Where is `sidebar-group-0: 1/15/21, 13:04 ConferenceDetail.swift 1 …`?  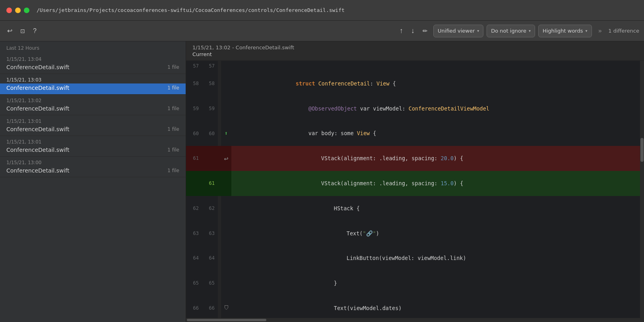 sidebar-group-0: 1/15/21, 13:04 ConferenceDetail.swift 1 … is located at coordinates (93, 64).